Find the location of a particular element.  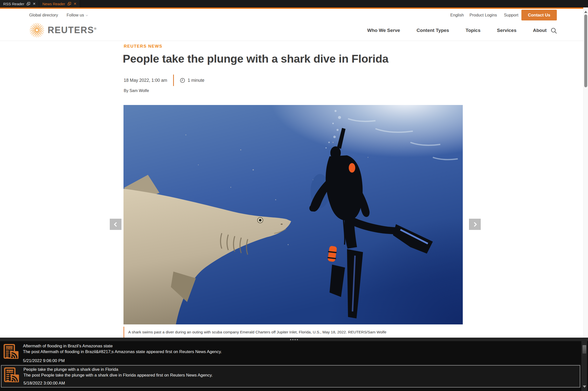

scrollbar-thumb is located at coordinates (586, 51).